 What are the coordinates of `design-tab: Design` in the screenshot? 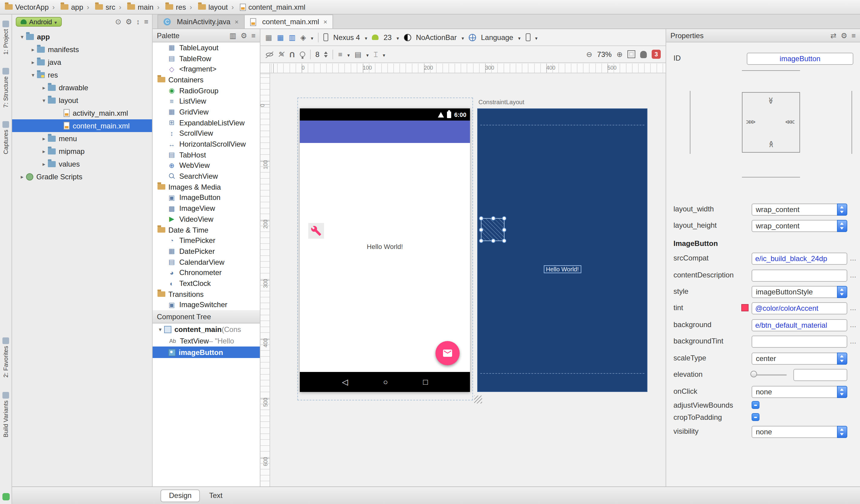 It's located at (180, 495).